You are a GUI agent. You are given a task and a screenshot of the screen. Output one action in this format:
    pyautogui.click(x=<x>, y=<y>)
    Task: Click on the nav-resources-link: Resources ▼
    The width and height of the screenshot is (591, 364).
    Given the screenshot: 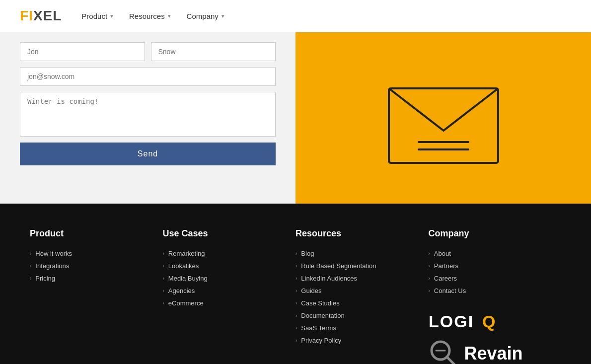 What is the action you would take?
    pyautogui.click(x=150, y=16)
    